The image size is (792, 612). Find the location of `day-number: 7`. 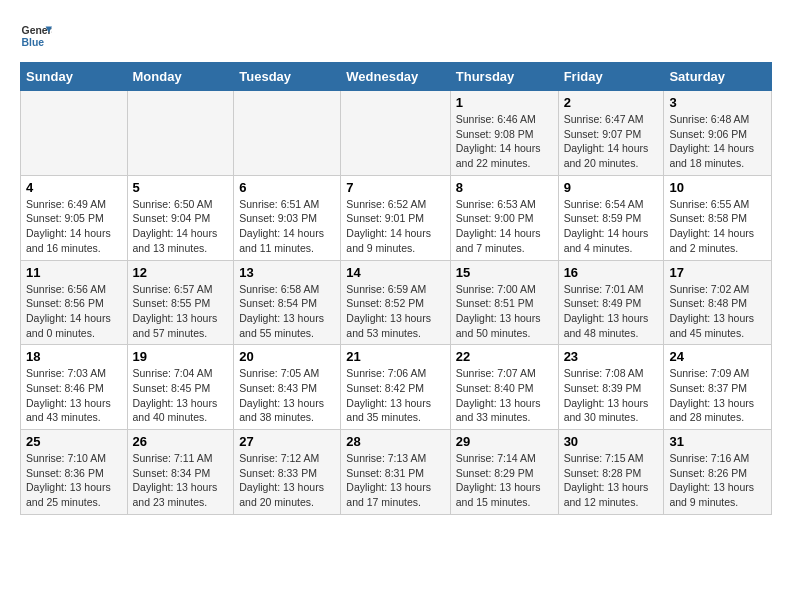

day-number: 7 is located at coordinates (395, 188).